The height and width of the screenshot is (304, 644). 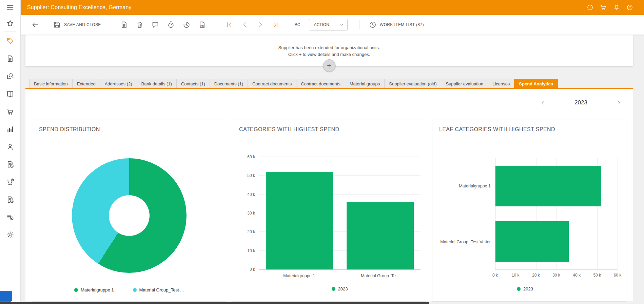 I want to click on bar-chart-plot: 0 k10 k20 k30 k40 k50 k60 k, so click(x=340, y=214).